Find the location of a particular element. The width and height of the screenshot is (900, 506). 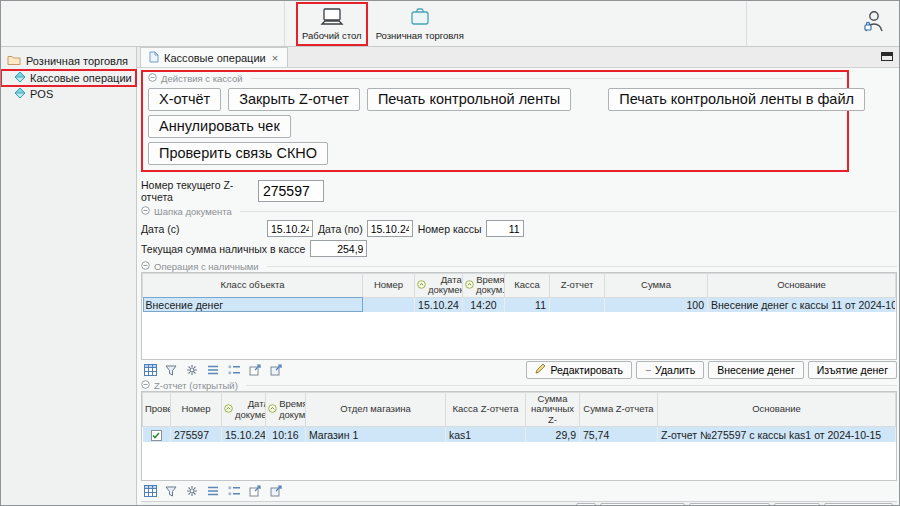

save-button: Сохранить is located at coordinates (642, 504).